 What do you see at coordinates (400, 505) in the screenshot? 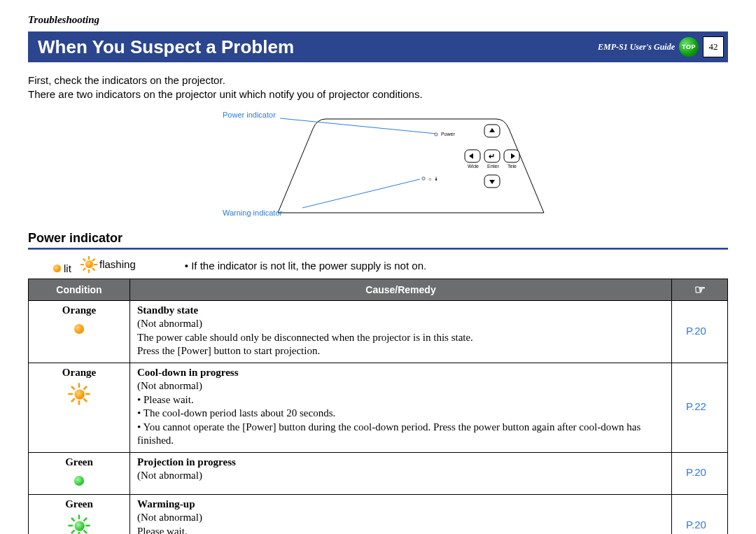
I see `remedy-title: Warming-up` at bounding box center [400, 505].